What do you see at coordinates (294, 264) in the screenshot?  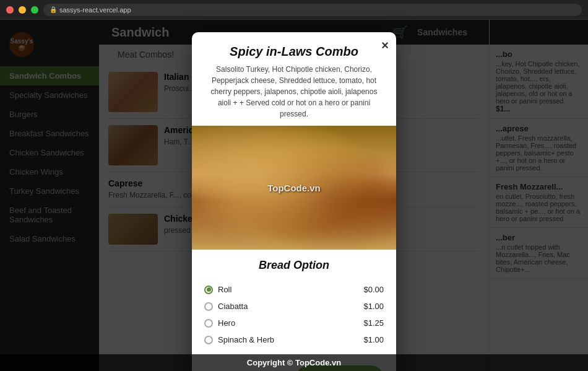 I see `bread-section-title: Bread Option` at bounding box center [294, 264].